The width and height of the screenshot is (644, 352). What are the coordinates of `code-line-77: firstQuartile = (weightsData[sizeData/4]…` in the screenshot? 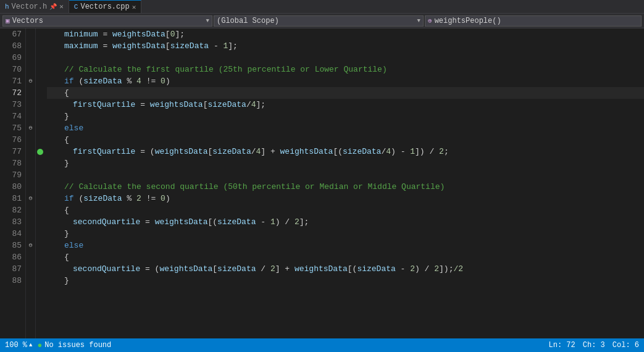 It's located at (346, 152).